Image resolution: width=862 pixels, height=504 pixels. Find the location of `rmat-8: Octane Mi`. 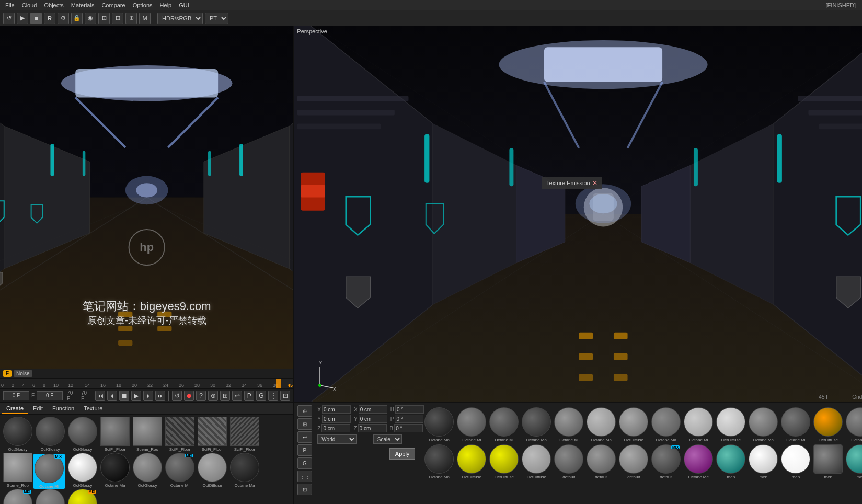

rmat-8: Octane Mi is located at coordinates (698, 425).